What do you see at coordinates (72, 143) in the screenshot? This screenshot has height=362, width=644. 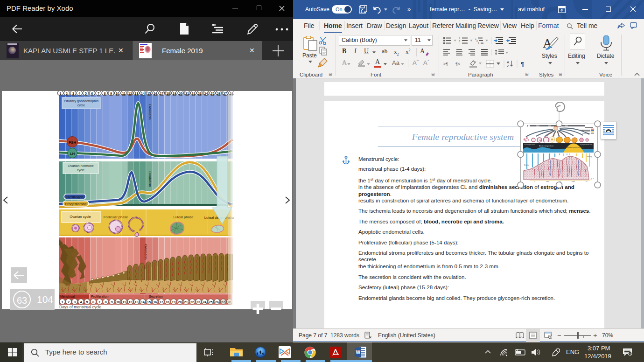 I see `svg-text: FSH` at bounding box center [72, 143].